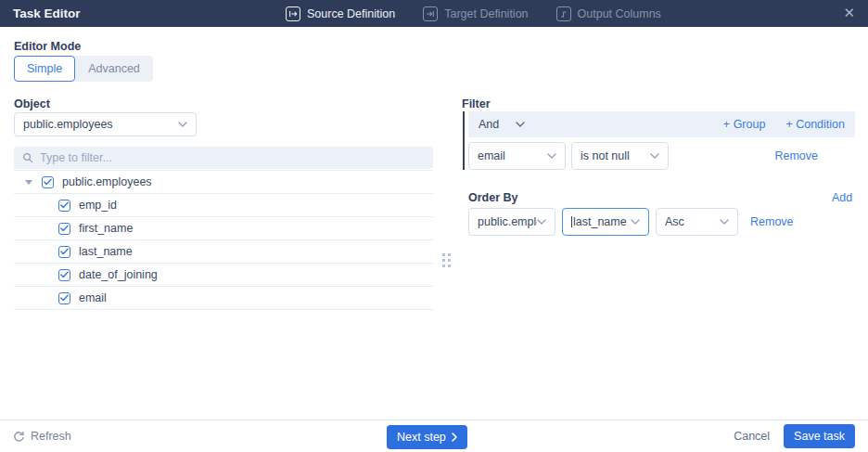 The image size is (868, 452). What do you see at coordinates (47, 46) in the screenshot?
I see `editor-mode-label: Editor Mode` at bounding box center [47, 46].